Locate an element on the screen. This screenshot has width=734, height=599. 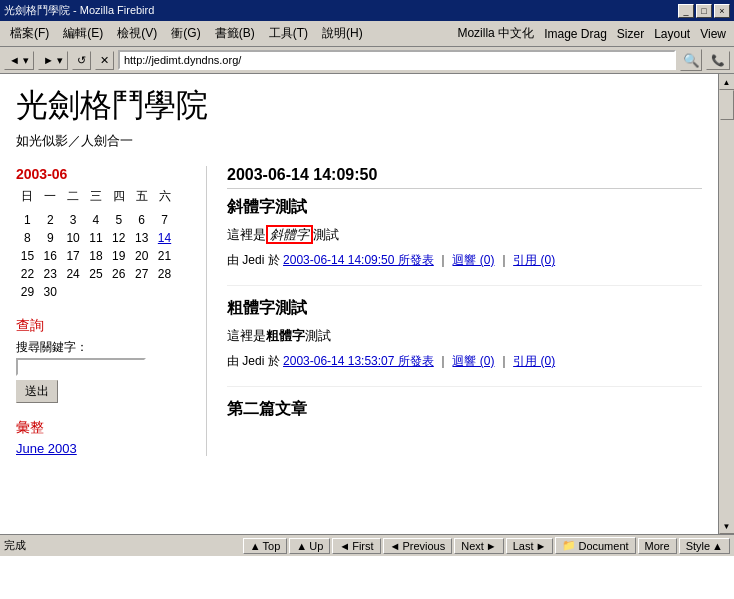
back-button: ◄ ▾ is located at coordinates (19, 60).